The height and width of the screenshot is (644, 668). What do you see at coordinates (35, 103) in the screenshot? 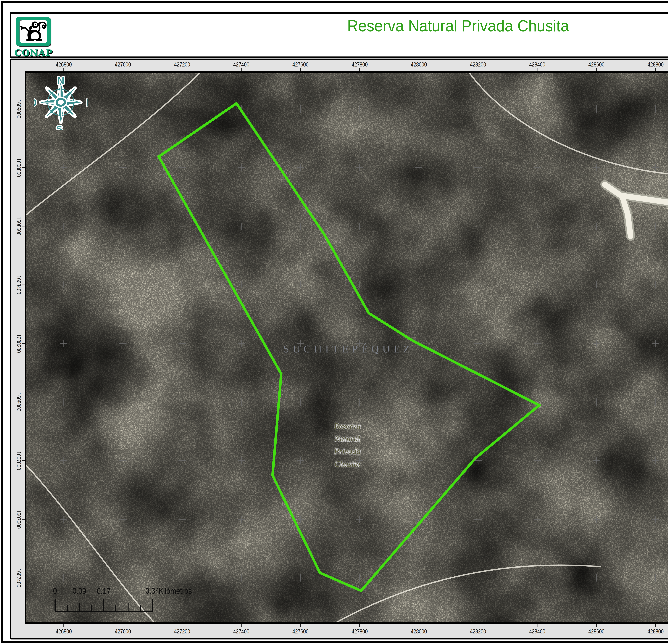
I see `compass-west-label: O` at bounding box center [35, 103].